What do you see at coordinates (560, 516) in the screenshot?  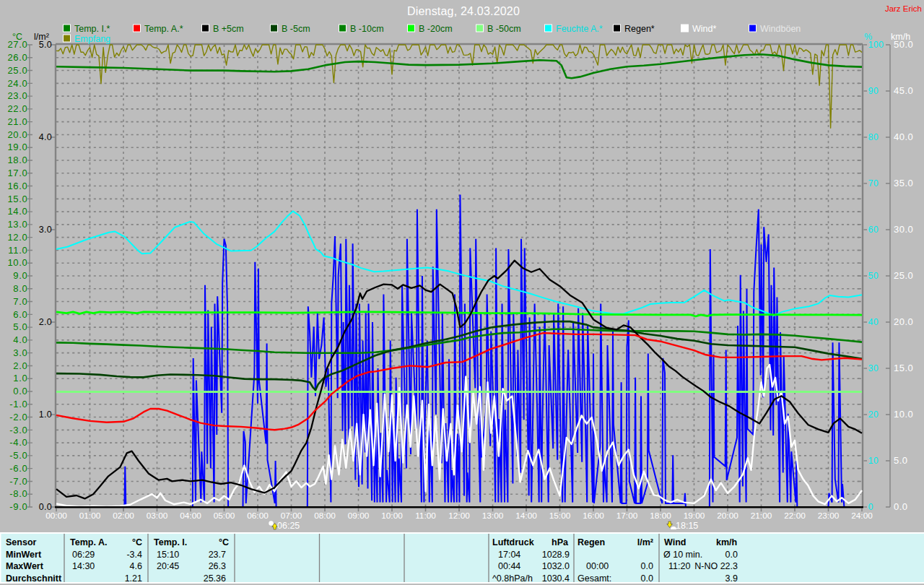 I see `svg-text: 15:00` at bounding box center [560, 516].